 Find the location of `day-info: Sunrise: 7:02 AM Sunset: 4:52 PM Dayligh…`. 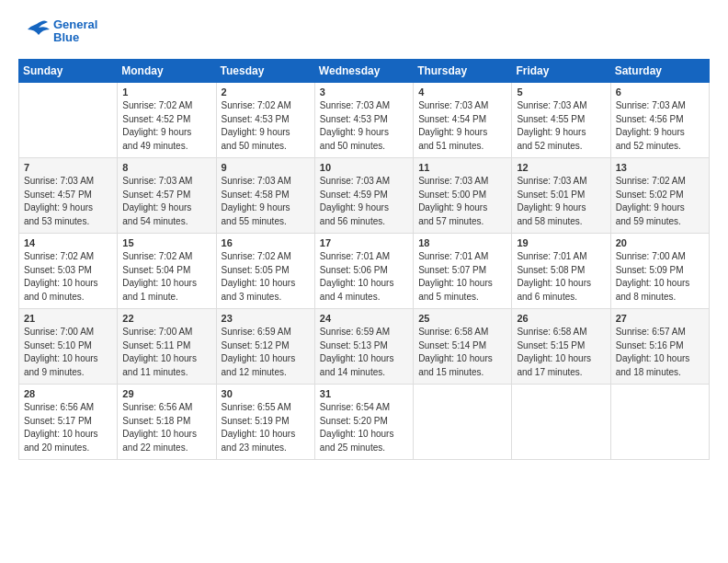

day-info: Sunrise: 7:02 AM Sunset: 4:52 PM Dayligh… is located at coordinates (166, 126).